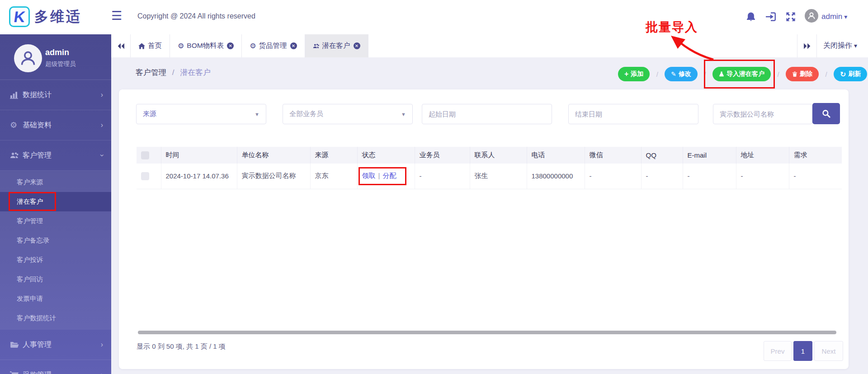  What do you see at coordinates (102, 372) in the screenshot?
I see `chevron-right-icon` at bounding box center [102, 372].